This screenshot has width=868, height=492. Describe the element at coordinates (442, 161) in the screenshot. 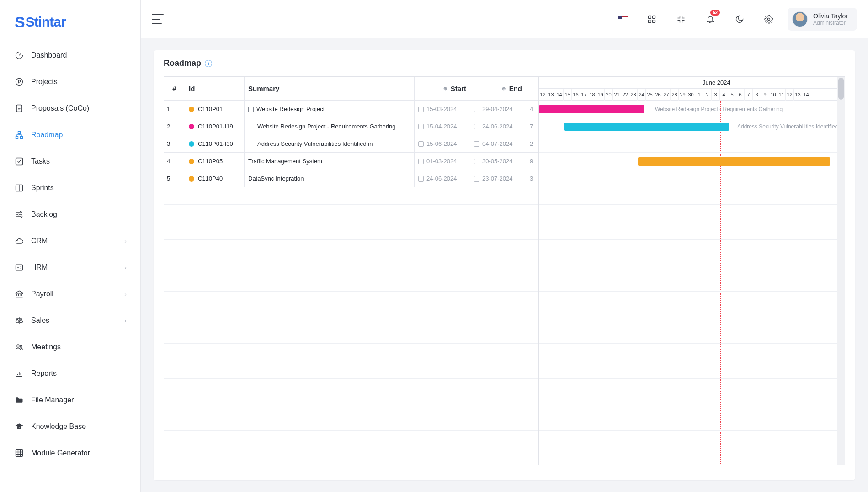

I see `row-start: 01-03-2024` at that location.